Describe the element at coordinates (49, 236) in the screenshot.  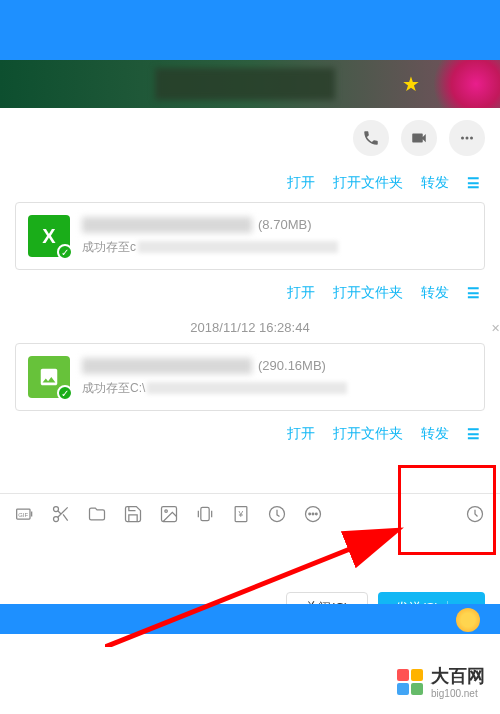
I see `excel-file-icon: X ✓` at that location.